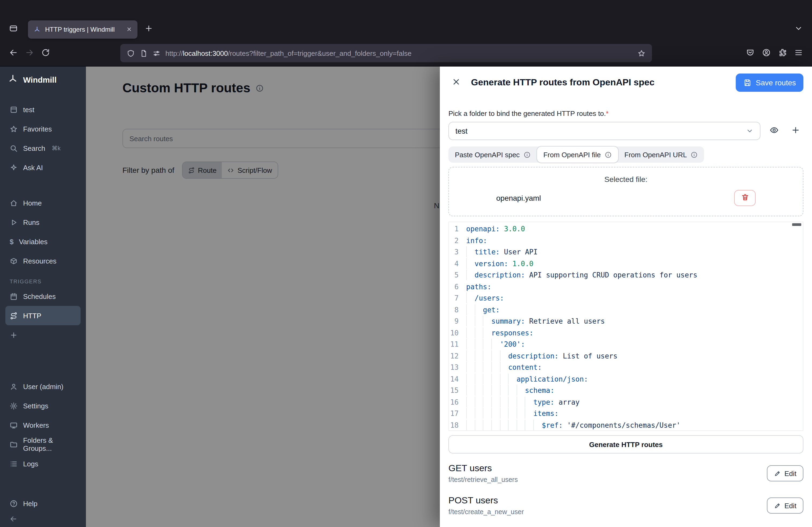  I want to click on sidebar-item-test: test, so click(43, 110).